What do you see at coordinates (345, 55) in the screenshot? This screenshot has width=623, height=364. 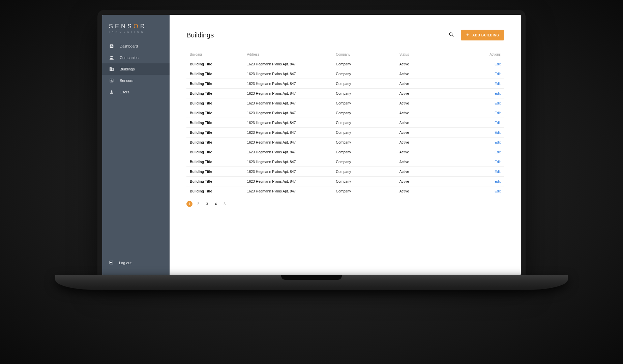 I see `table-header-row: Building Address Company Status Actions` at bounding box center [345, 55].